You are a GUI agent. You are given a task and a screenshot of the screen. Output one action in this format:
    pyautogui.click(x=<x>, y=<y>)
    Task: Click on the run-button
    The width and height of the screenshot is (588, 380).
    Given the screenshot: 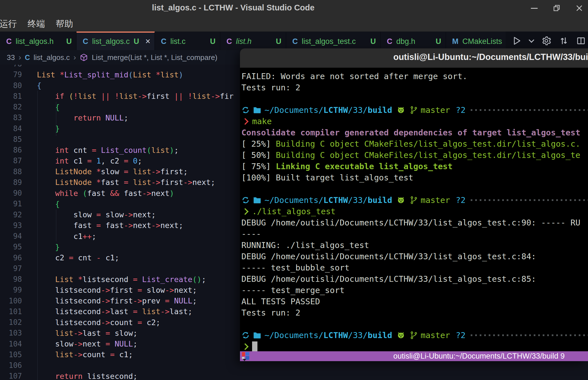 What is the action you would take?
    pyautogui.click(x=517, y=41)
    